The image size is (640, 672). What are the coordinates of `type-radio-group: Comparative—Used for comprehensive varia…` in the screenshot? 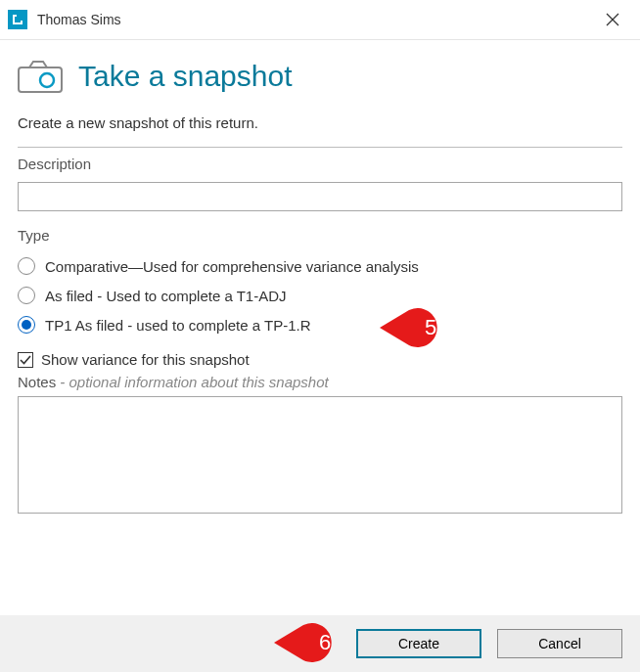 It's located at (320, 295).